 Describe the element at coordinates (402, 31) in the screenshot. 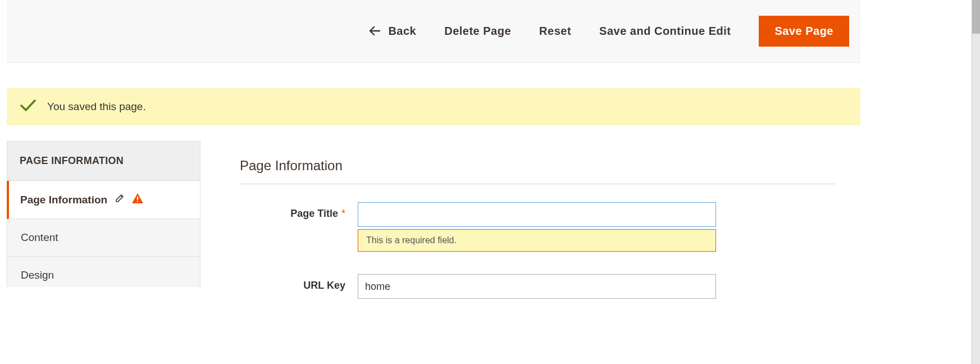

I see `back-label: Back` at that location.